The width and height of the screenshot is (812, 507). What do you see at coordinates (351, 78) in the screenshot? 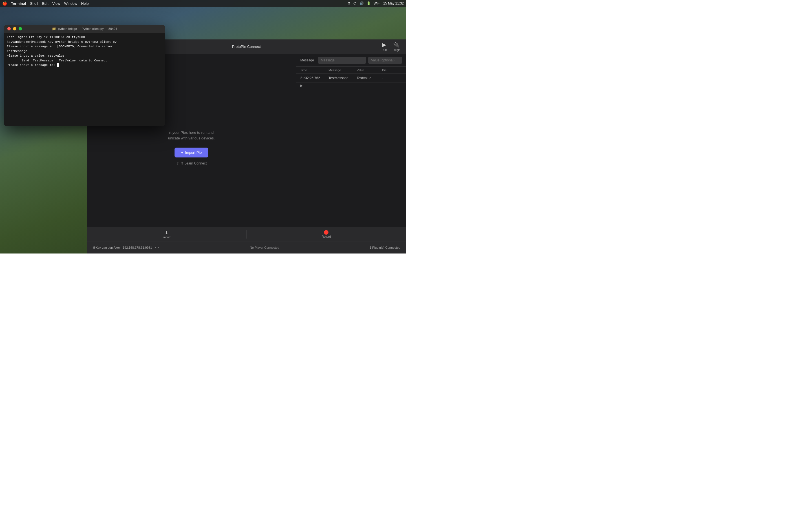
I see `table-row: 21:32:26:762 TestMessage TestValue -` at bounding box center [351, 78].